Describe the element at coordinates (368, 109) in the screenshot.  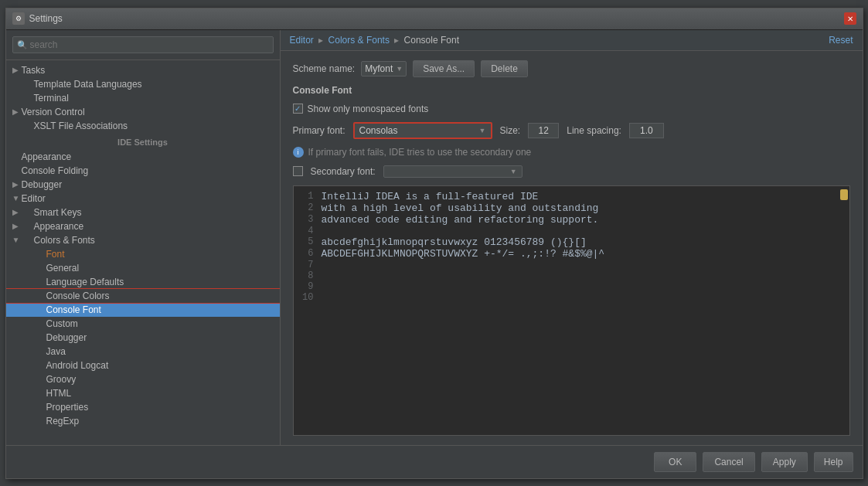
I see `show-monospaced-label: Show only monospaced fonts` at that location.